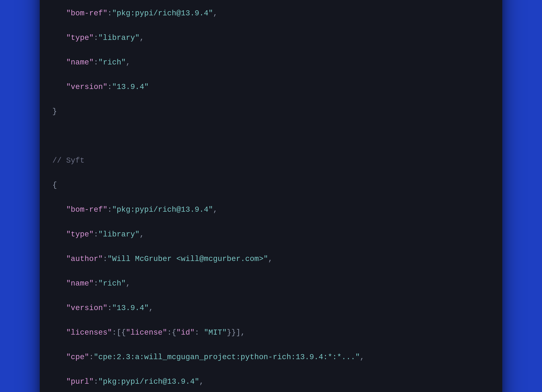 The height and width of the screenshot is (392, 542). What do you see at coordinates (271, 111) in the screenshot?
I see `code-line: }` at bounding box center [271, 111].